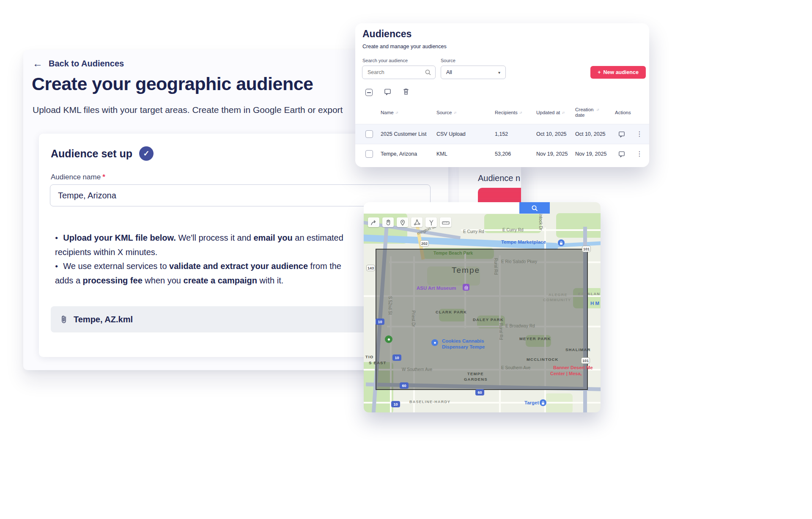 This screenshot has height=519, width=812. I want to click on google-earth-map-panel: rrington St E Curry Rd E Curry Rd Clinto…, so click(482, 307).